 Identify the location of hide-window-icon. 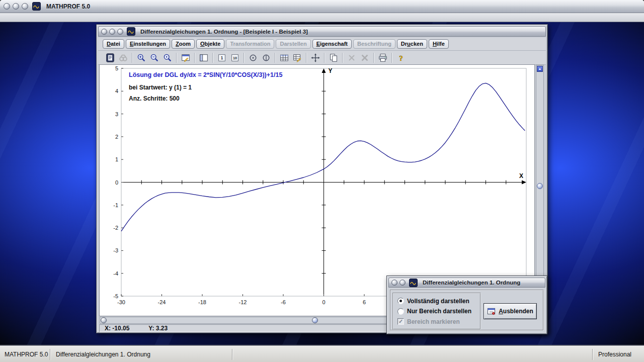
(491, 312).